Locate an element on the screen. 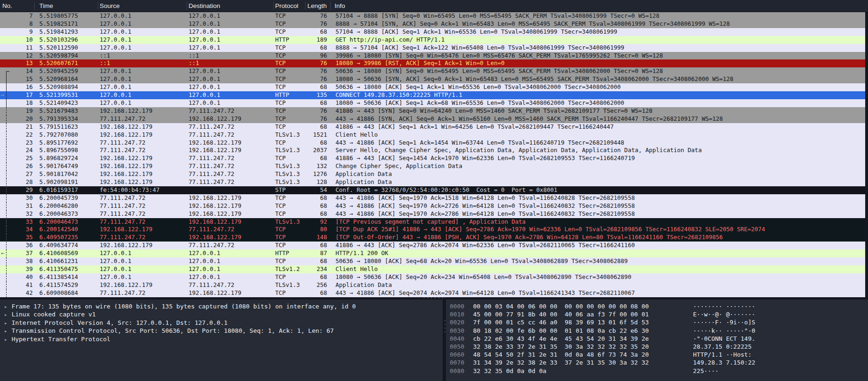 The image size is (868, 381). hex-row: 007031 34 39 2e 32 38 2e 33 37 2e 31 35 … is located at coordinates (657, 362).